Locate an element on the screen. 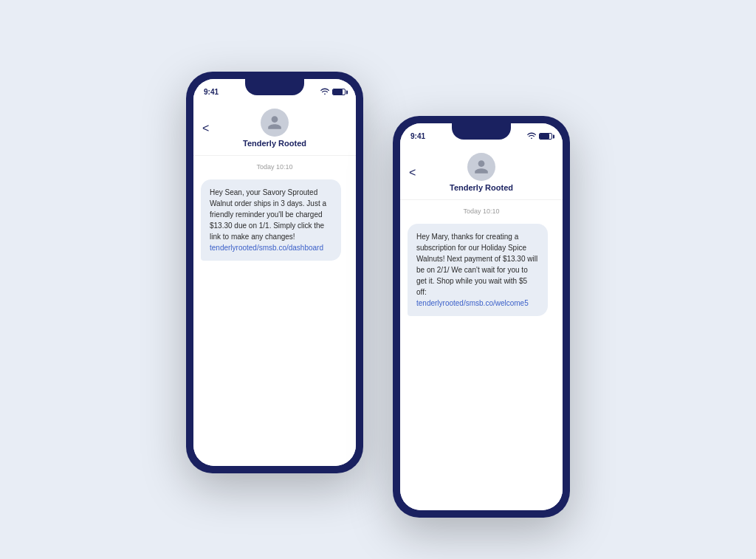  message-link-1: tenderlyrooted/smsb.co/dashboard is located at coordinates (267, 248).